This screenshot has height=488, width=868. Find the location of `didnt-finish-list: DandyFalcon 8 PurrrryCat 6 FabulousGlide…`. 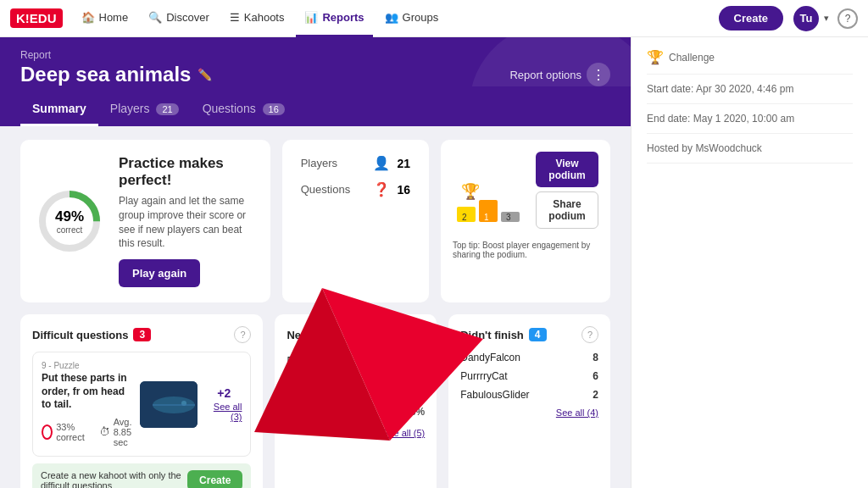

didnt-finish-list: DandyFalcon 8 PurrrryCat 6 FabulousGlide… is located at coordinates (529, 376).